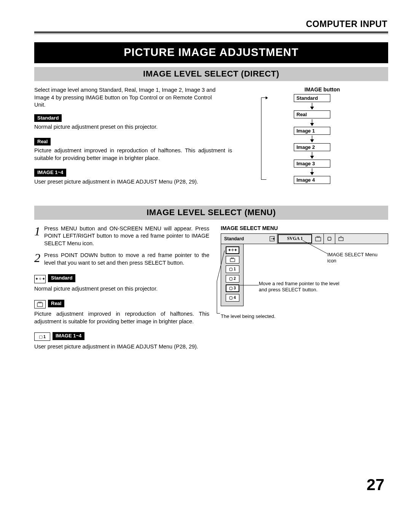 The image size is (411, 532). What do you see at coordinates (211, 25) in the screenshot?
I see `section-header: COMPUTER INPUT` at bounding box center [211, 25].